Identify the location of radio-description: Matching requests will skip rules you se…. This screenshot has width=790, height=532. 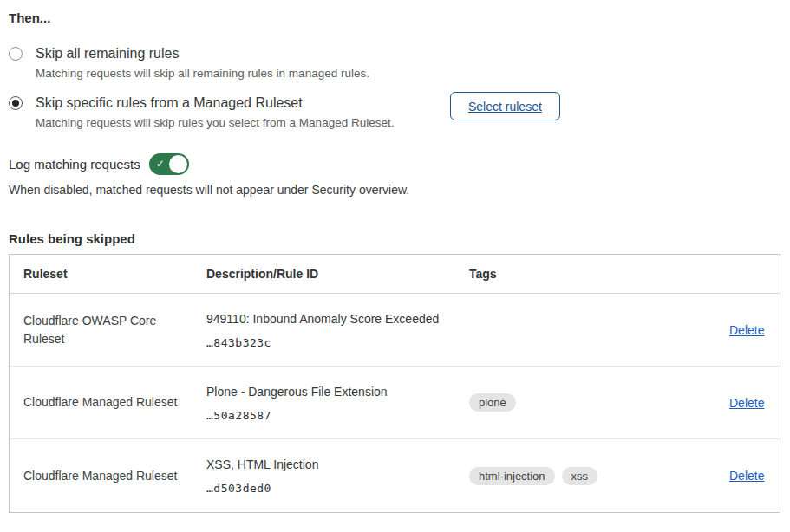
(215, 123).